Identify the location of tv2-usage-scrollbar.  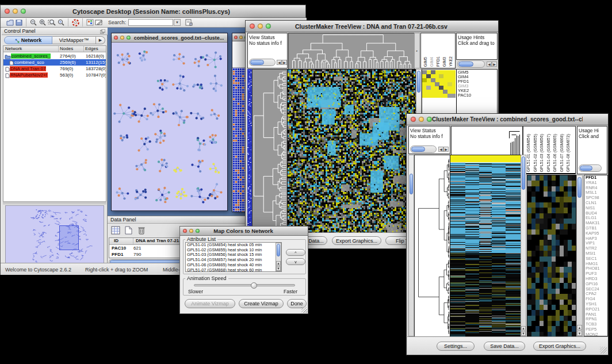
(590, 168).